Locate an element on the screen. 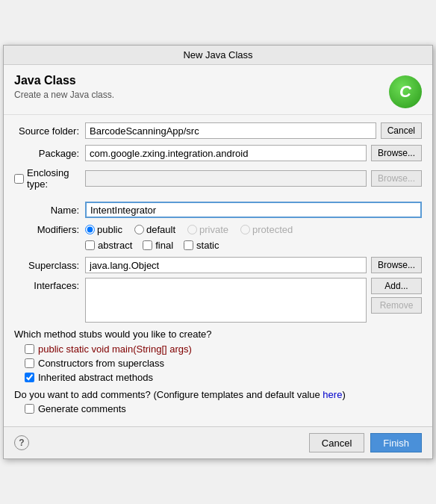 This screenshot has width=436, height=504. generate-comments-label: Generate comments is located at coordinates (82, 409).